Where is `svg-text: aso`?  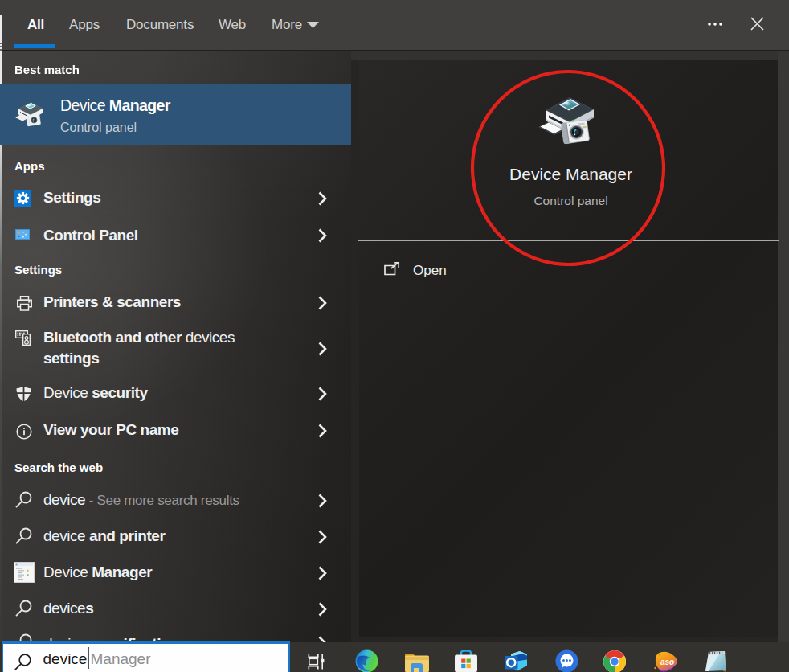
svg-text: aso is located at coordinates (667, 662).